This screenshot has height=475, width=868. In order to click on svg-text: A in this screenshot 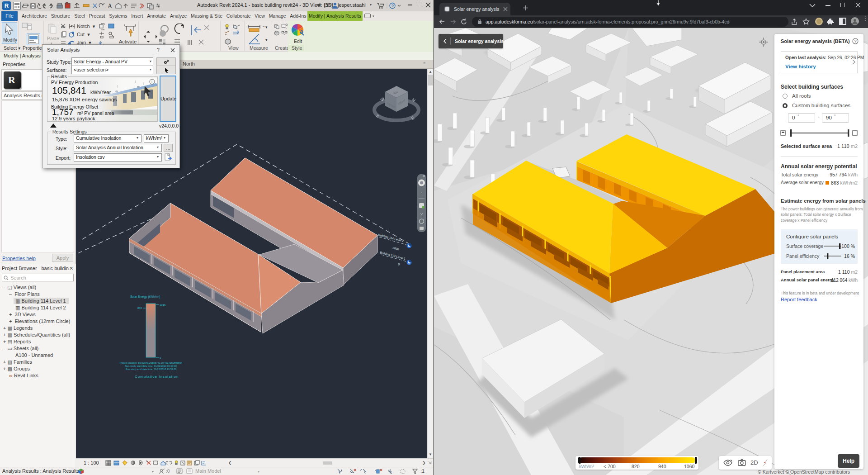, I will do `click(110, 6)`.